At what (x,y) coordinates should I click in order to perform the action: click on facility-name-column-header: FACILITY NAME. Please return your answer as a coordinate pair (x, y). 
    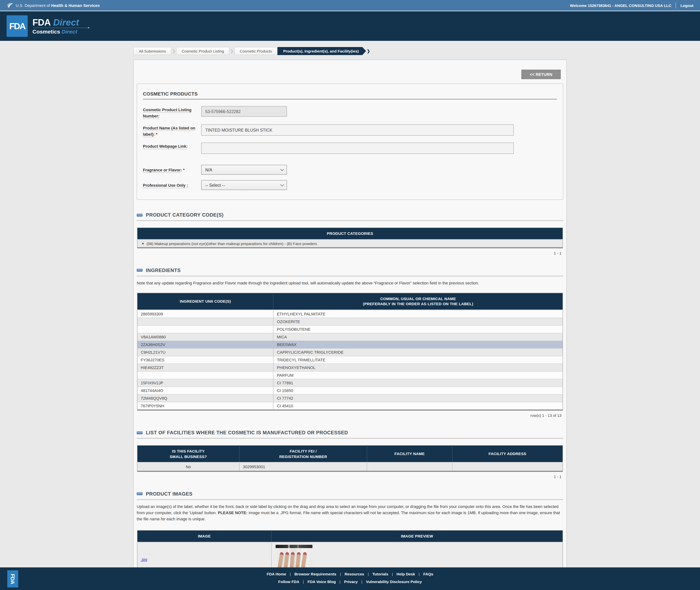
    Looking at the image, I should click on (409, 454).